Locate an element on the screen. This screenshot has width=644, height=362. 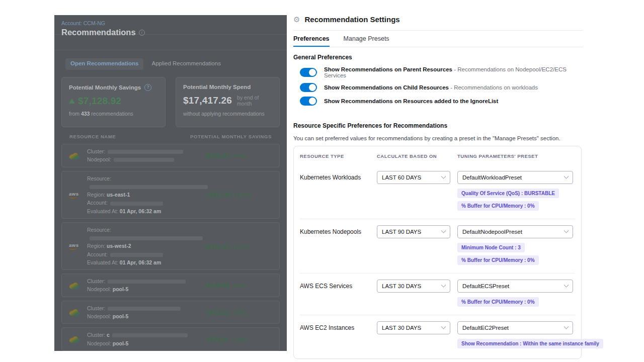
detail-value: pool-5 is located at coordinates (120, 289).